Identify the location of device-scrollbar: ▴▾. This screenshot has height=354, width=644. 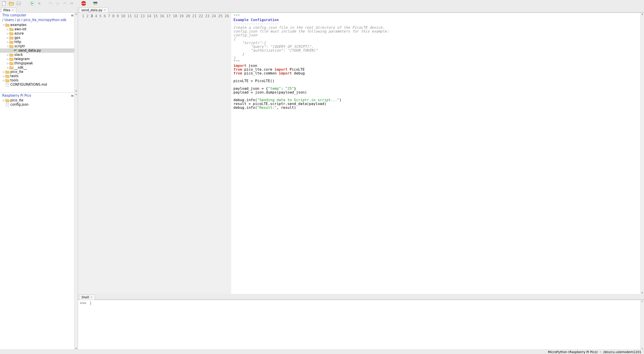
(76, 221).